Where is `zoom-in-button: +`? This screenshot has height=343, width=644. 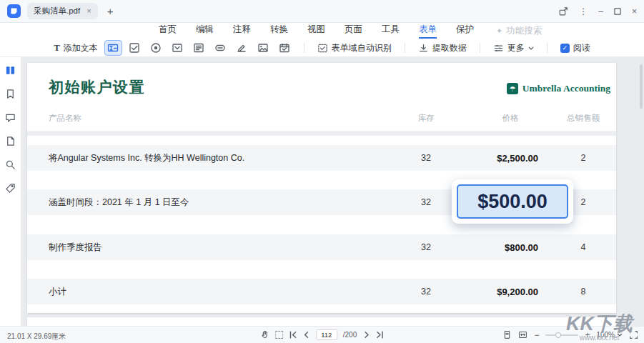
zoom-in-button: + is located at coordinates (588, 335).